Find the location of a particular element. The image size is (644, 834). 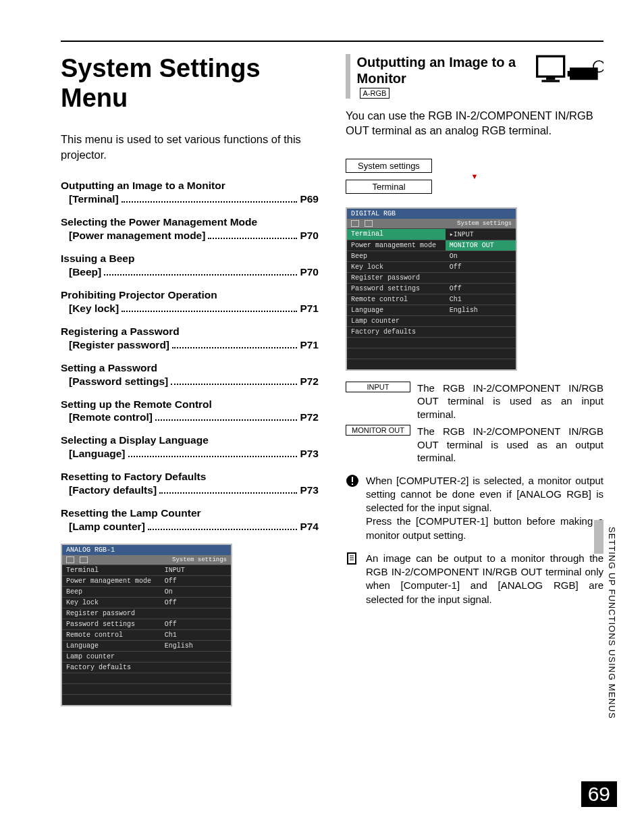

toc-item: Selecting the Power Management Mode[Powe… is located at coordinates (190, 229).